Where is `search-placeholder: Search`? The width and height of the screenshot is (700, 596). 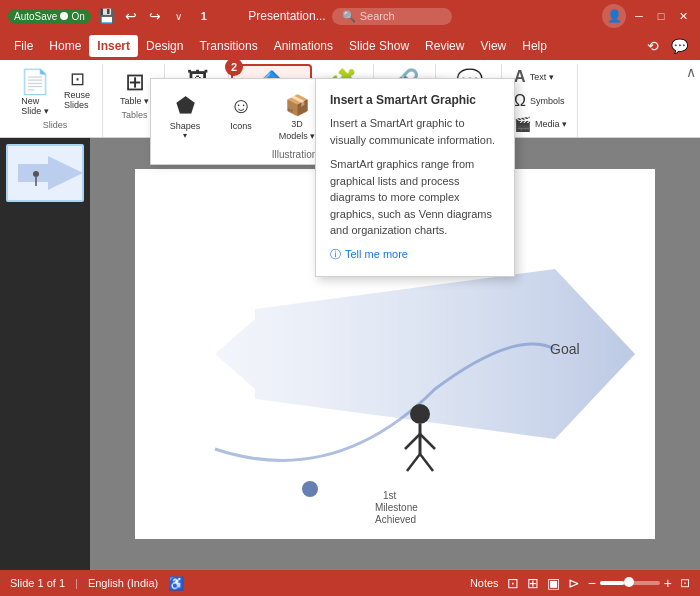 search-placeholder: Search is located at coordinates (378, 16).